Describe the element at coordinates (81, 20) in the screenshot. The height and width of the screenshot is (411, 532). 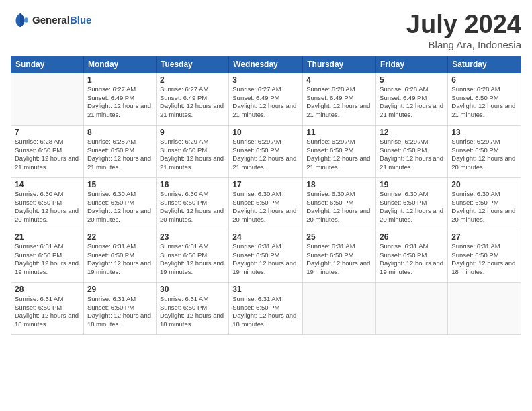
I see `logo-blue: Blue` at that location.